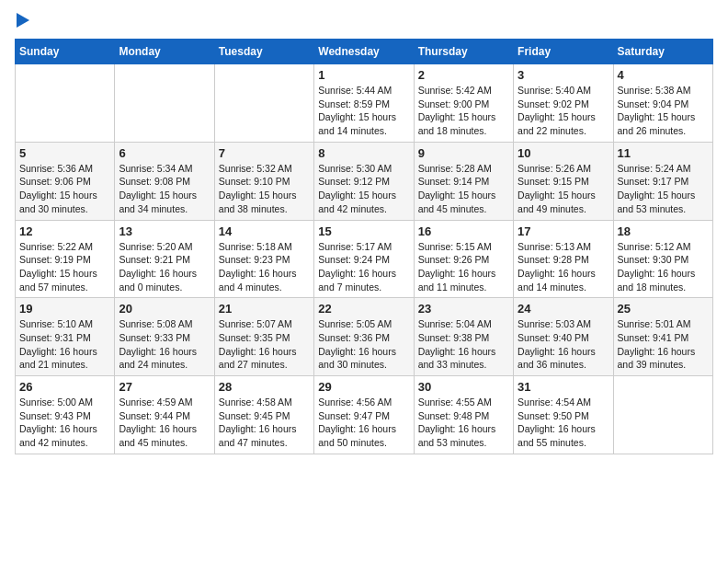 The image size is (728, 563). Describe the element at coordinates (264, 259) in the screenshot. I see `calendar-day-cell: 14Sunrise: 5:18 AM Sunset: 9:23 PM Dayli…` at that location.